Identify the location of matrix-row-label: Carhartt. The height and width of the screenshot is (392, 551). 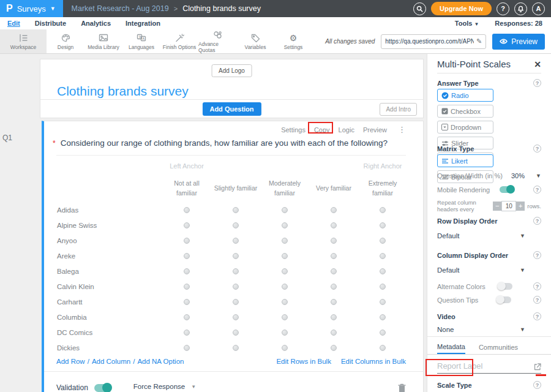
(103, 302).